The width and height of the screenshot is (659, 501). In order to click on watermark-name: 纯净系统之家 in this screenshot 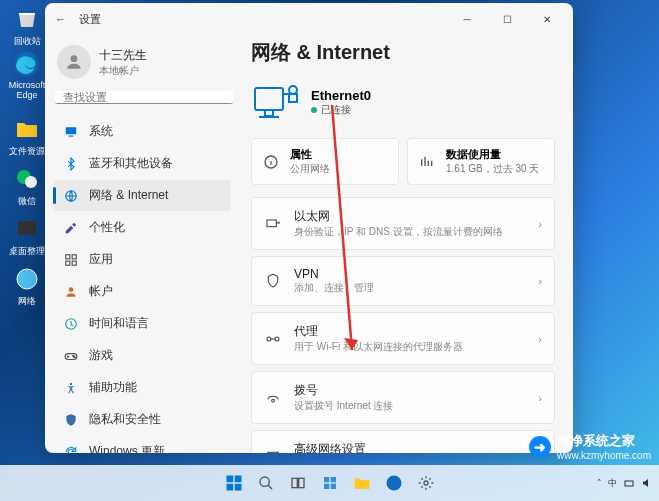, I will do `click(596, 440)`.